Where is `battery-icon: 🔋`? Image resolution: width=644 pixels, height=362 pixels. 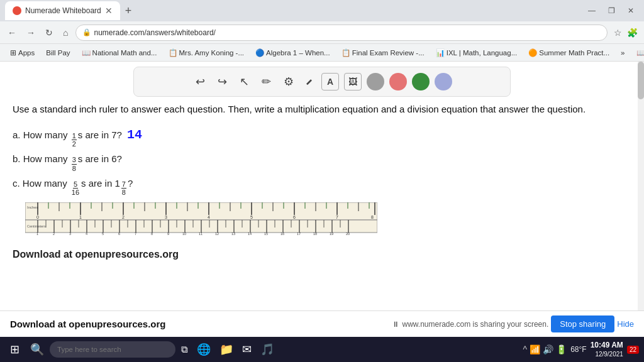 battery-icon: 🔋 is located at coordinates (561, 349).